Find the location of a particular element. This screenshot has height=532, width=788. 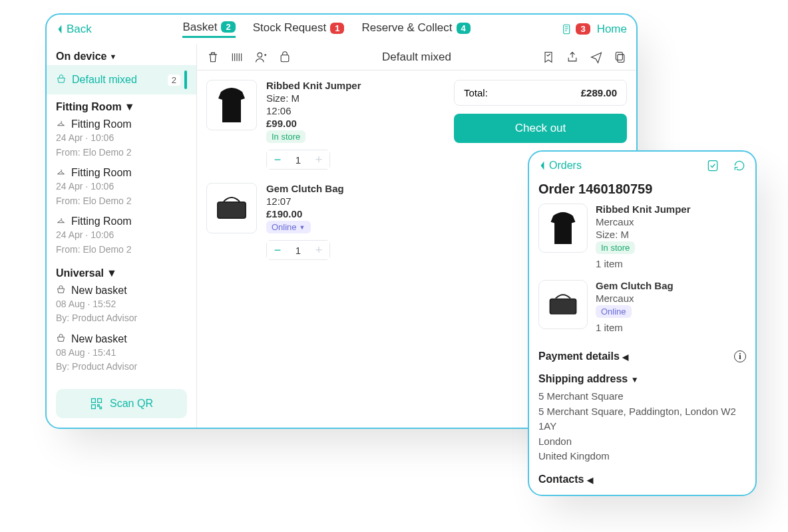

accordion-label: Contacts is located at coordinates (561, 479).